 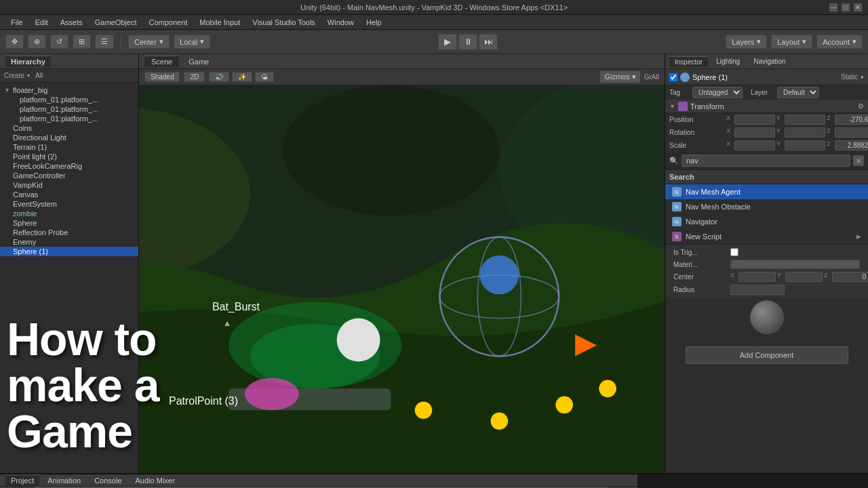 What do you see at coordinates (81, 42) in the screenshot?
I see `transform-scale-tool: ⊞` at bounding box center [81, 42].